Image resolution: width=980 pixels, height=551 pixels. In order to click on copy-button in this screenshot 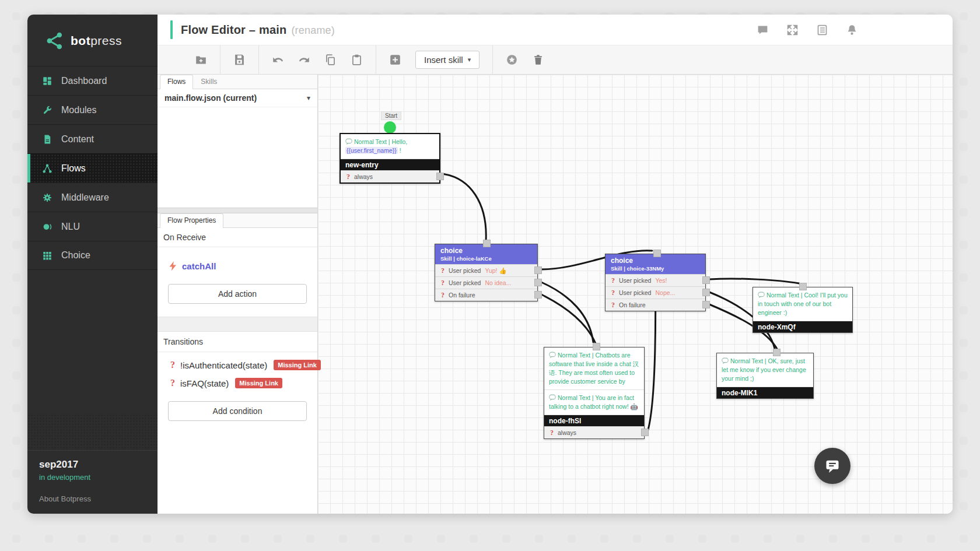, I will do `click(330, 59)`.